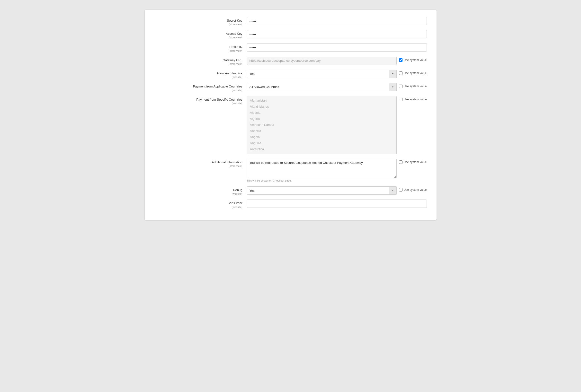  What do you see at coordinates (415, 86) in the screenshot?
I see `applicable-countries-system-label: Use system value` at bounding box center [415, 86].